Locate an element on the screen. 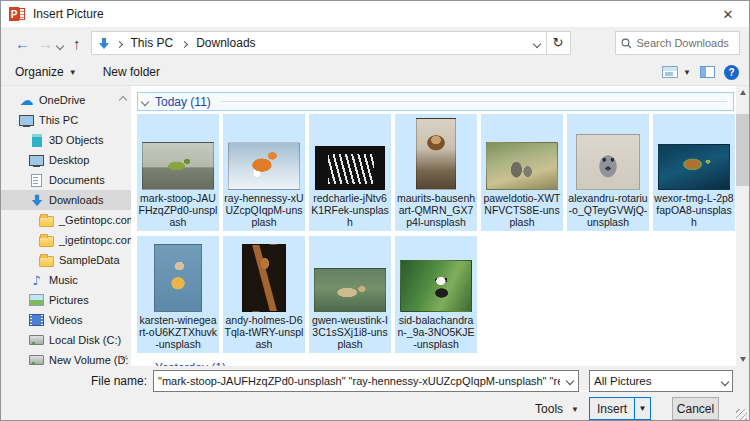 The image size is (750, 421). resize-grip is located at coordinates (742, 414).